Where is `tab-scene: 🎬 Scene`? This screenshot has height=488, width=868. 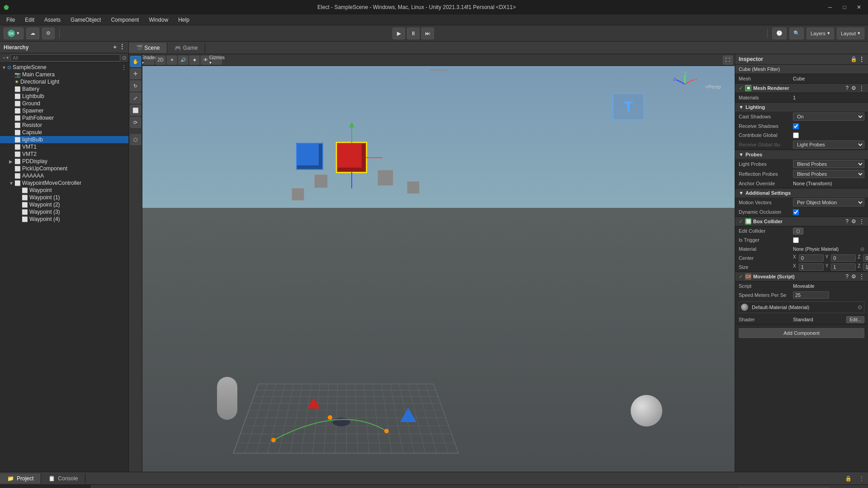 tab-scene: 🎬 Scene is located at coordinates (148, 48).